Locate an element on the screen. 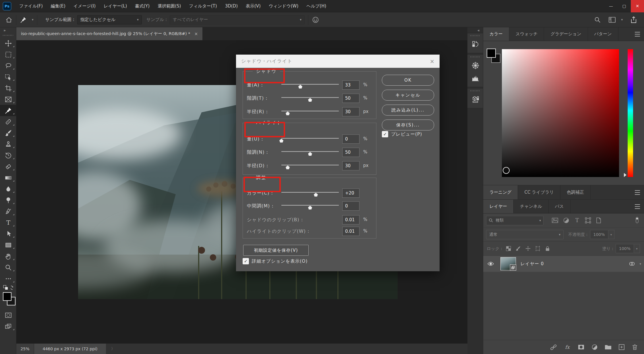 The width and height of the screenshot is (644, 354). menu-edit: 編集(E) is located at coordinates (58, 6).